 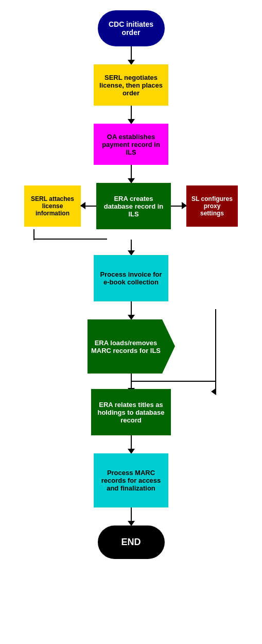 What do you see at coordinates (212, 206) in the screenshot?
I see `sl-configures-node: SL configures proxy settings` at bounding box center [212, 206].